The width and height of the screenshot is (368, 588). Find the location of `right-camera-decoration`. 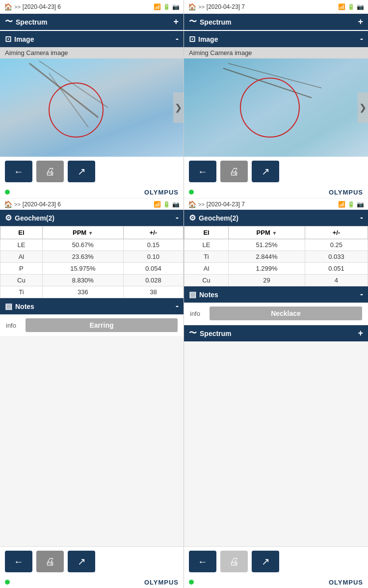

right-camera-decoration is located at coordinates (276, 108).